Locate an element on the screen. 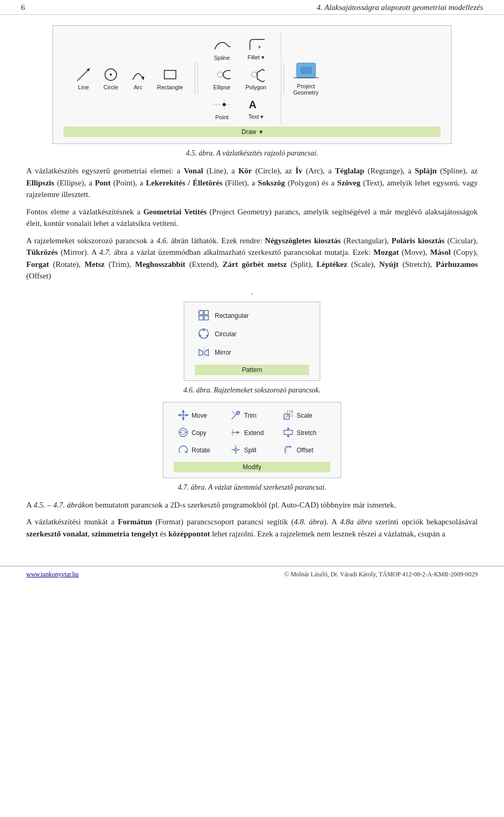  modify-item-extend: Extend is located at coordinates (253, 433).